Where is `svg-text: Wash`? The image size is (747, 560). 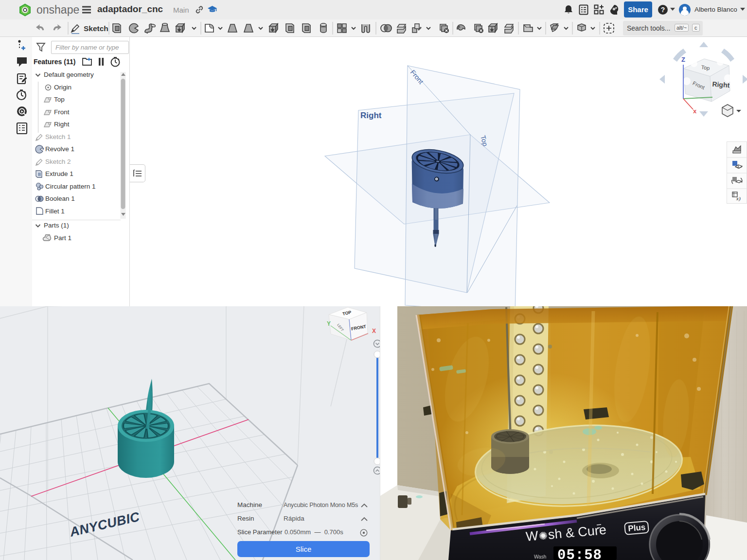 svg-text: Wash is located at coordinates (540, 557).